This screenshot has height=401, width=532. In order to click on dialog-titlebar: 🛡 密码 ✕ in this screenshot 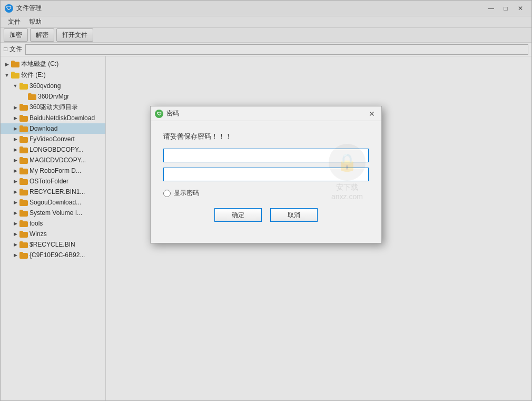, I will do `click(266, 114)`.